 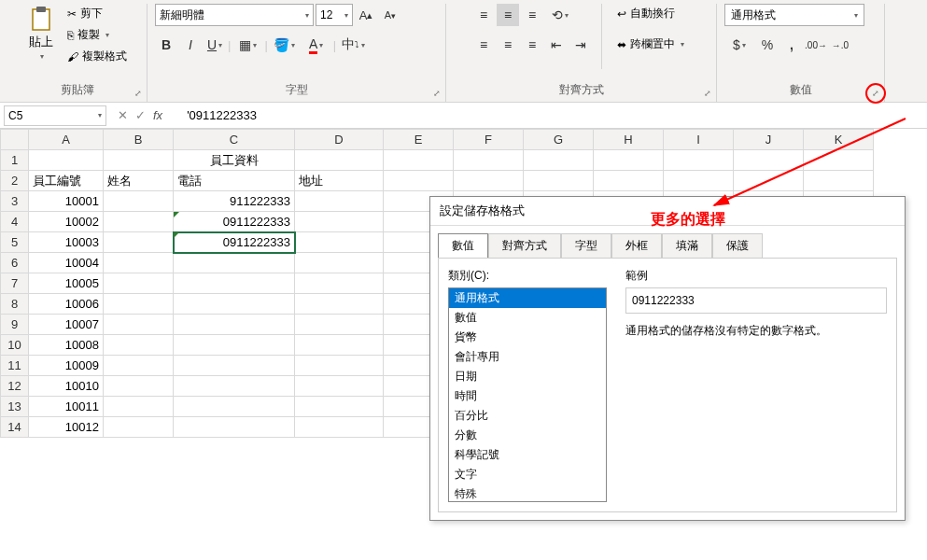 I want to click on dialog-tab: 字型, so click(x=586, y=245).